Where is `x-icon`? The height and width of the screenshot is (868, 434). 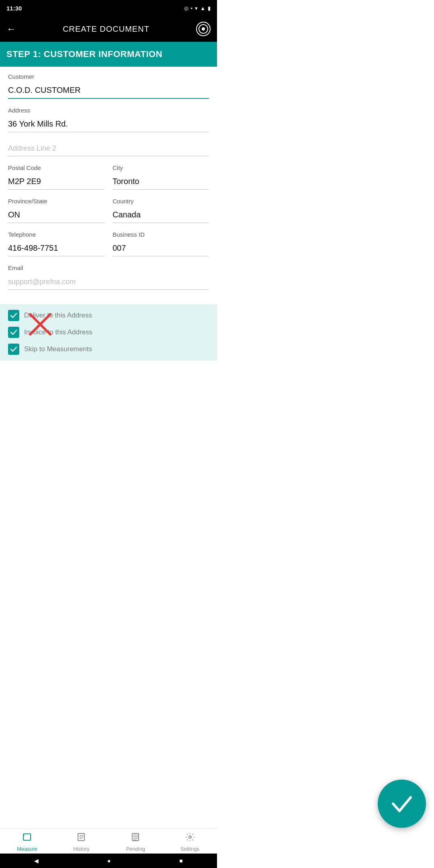 x-icon is located at coordinates (40, 324).